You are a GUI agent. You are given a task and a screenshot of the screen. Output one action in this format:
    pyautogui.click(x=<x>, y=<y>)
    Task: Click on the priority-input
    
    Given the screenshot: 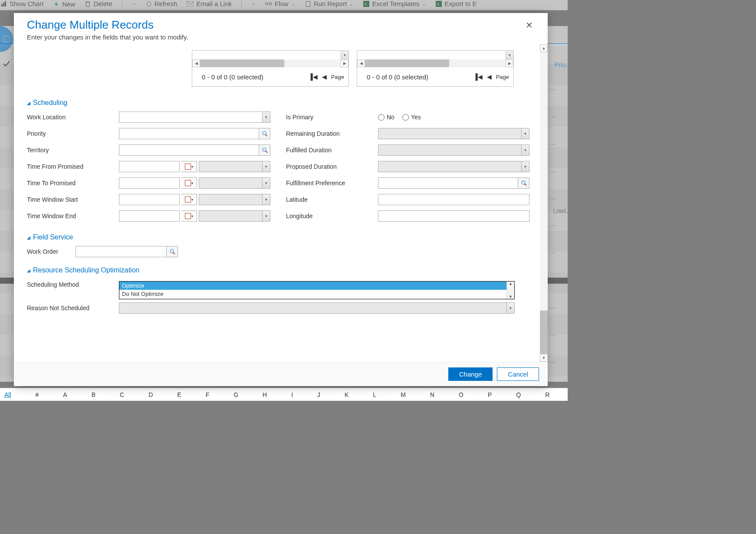 What is the action you would take?
    pyautogui.click(x=194, y=134)
    